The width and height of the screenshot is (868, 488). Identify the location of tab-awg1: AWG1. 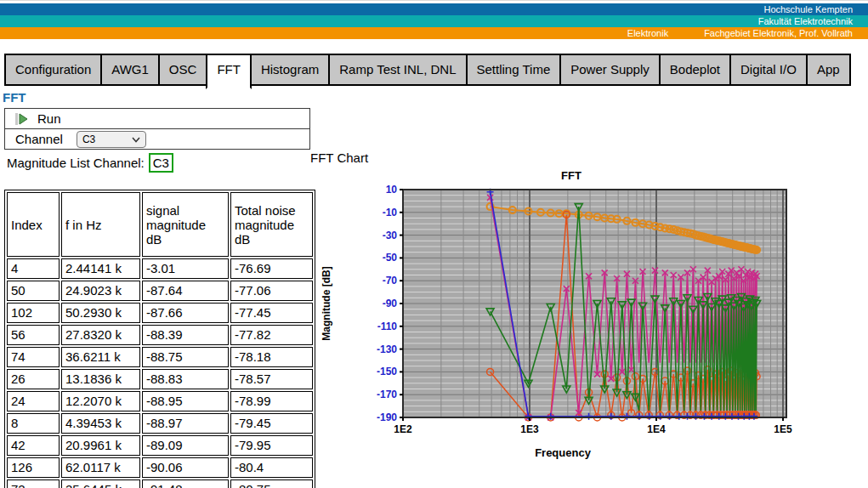
(130, 70).